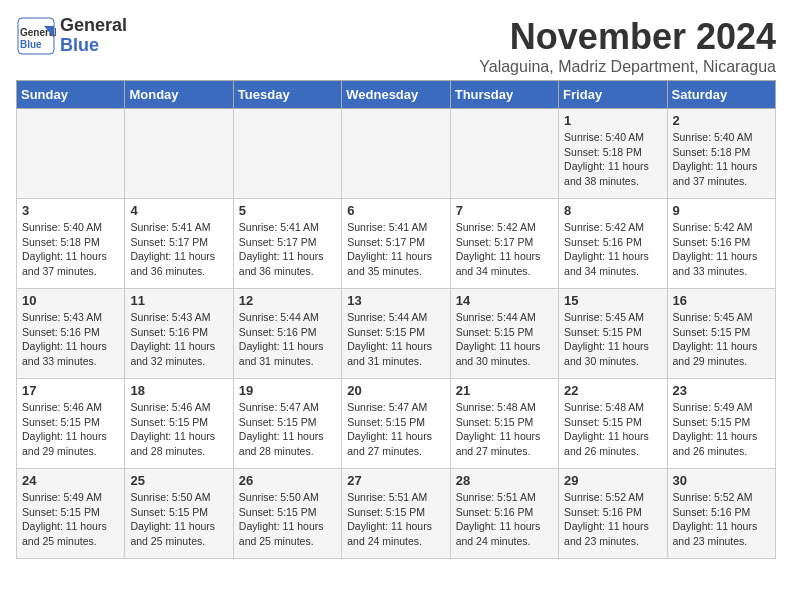  Describe the element at coordinates (504, 390) in the screenshot. I see `day-number: 21` at that location.